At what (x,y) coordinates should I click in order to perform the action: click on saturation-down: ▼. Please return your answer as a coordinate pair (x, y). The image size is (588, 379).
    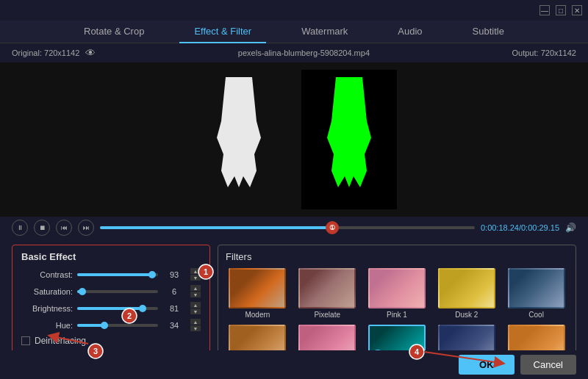
    Looking at the image, I should click on (196, 295).